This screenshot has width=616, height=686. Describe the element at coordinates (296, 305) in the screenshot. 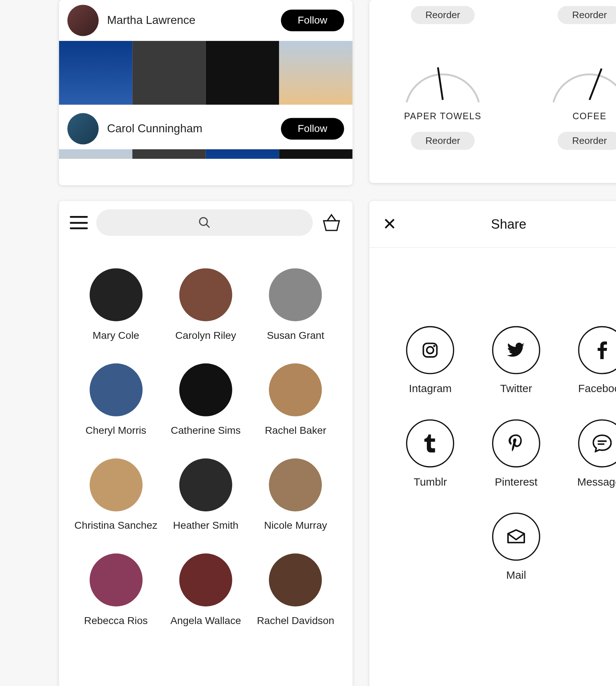

I see `person: Susan Grant` at that location.